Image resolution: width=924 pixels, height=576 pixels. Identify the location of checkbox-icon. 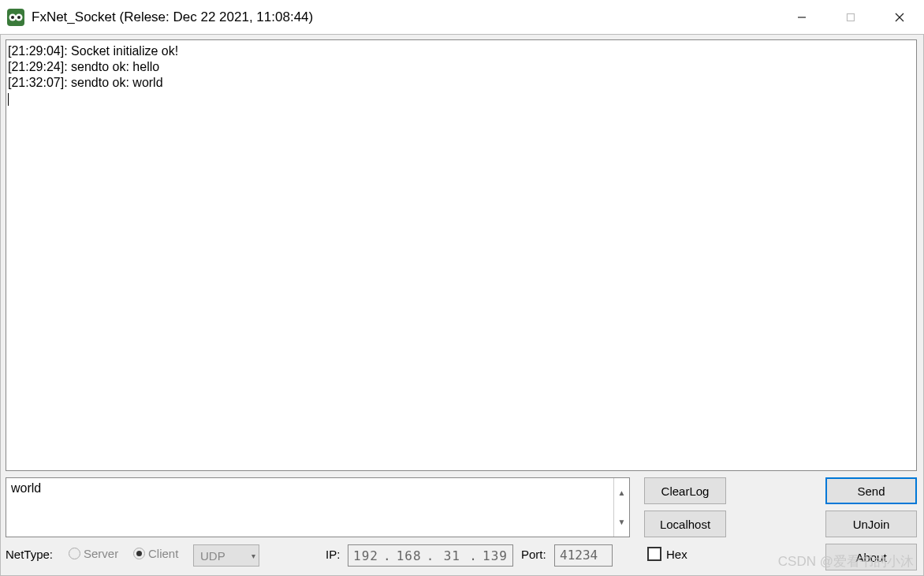
(654, 554).